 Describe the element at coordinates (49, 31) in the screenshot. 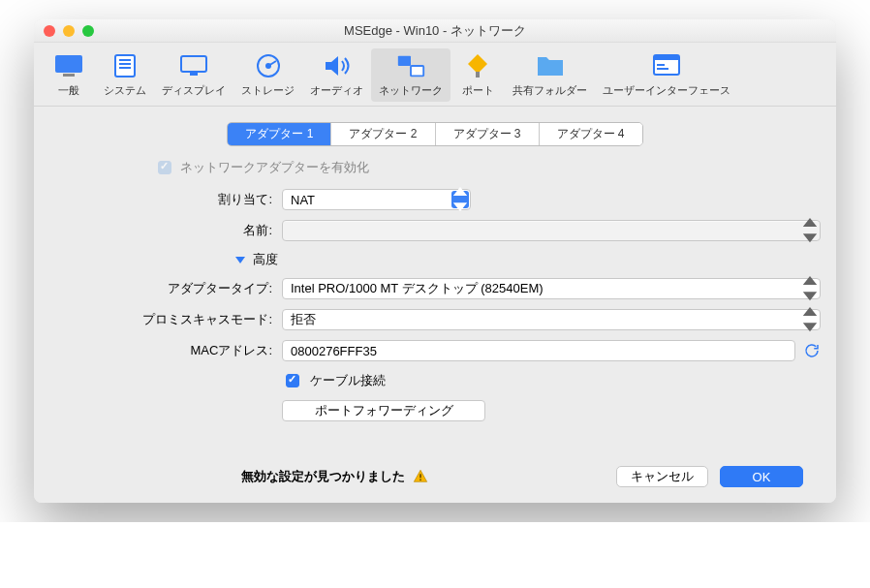

I see `close-icon` at that location.